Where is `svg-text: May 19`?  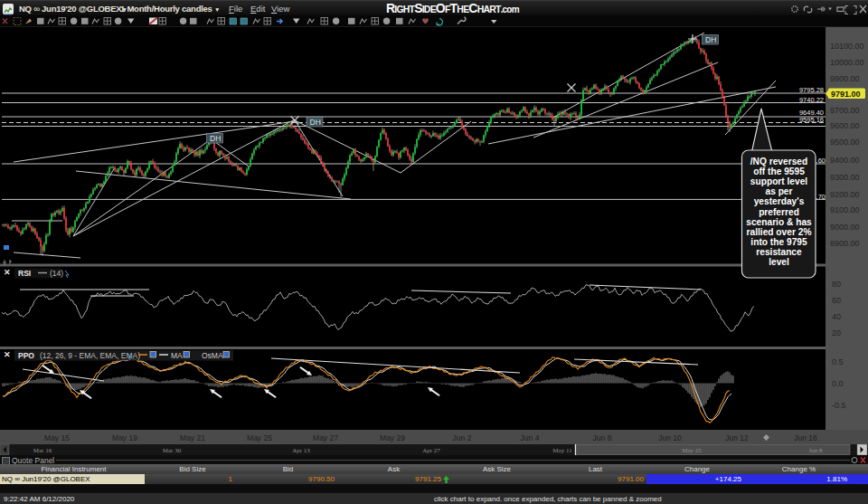 svg-text: May 19 is located at coordinates (125, 438).